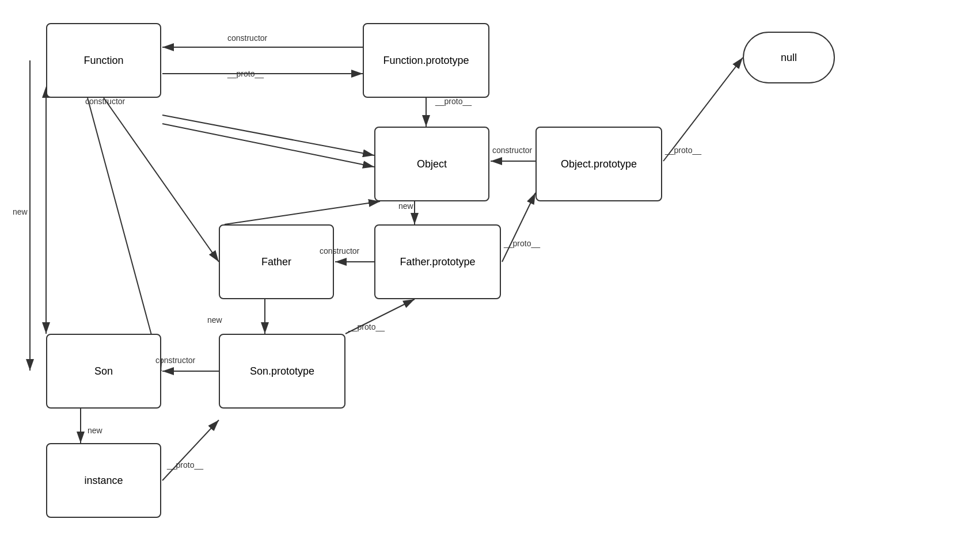 The image size is (980, 557). Describe the element at coordinates (104, 480) in the screenshot. I see `node-instance: instance` at that location.